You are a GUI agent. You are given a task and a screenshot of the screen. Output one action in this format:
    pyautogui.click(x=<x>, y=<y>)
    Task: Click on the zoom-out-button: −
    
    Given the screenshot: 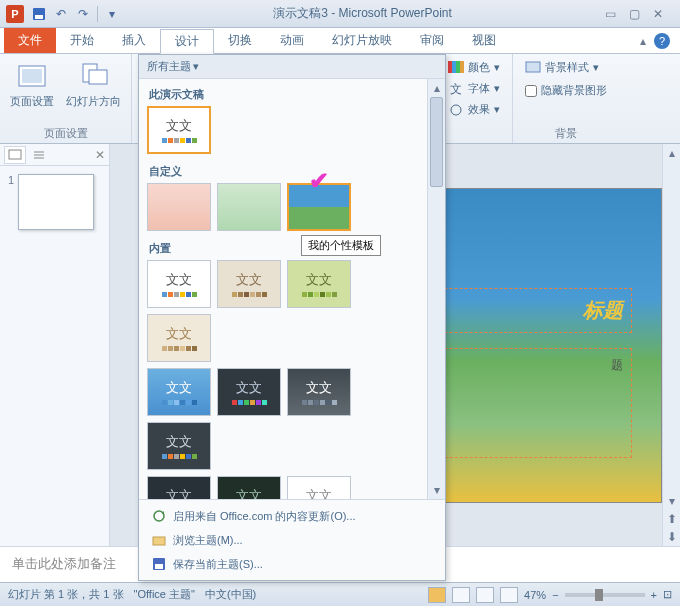 What is the action you would take?
    pyautogui.click(x=555, y=595)
    